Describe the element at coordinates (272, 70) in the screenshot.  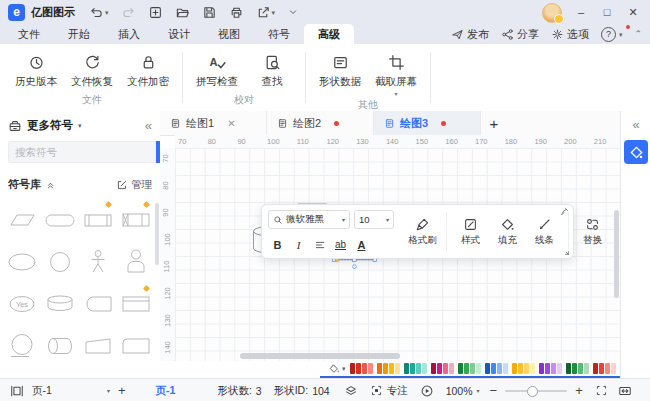
I see `find-button: 查找` at that location.